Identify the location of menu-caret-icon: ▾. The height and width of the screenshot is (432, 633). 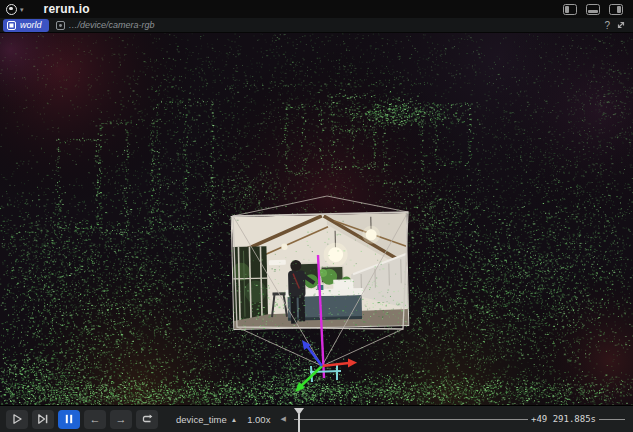
(22, 10).